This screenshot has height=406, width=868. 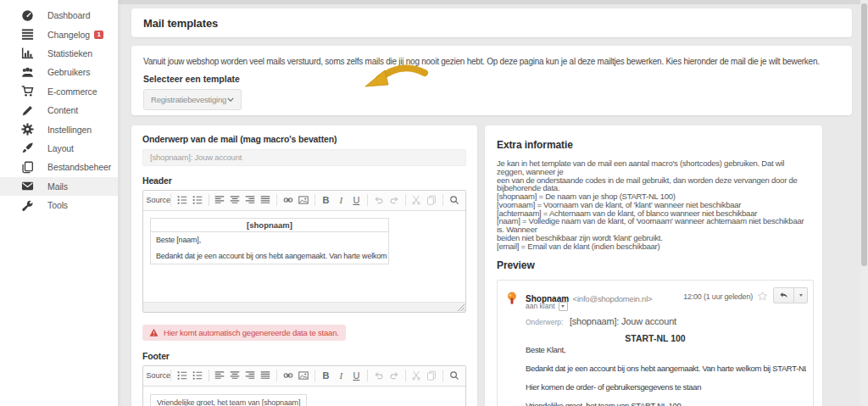 What do you see at coordinates (27, 129) in the screenshot?
I see `gear-icon` at bounding box center [27, 129].